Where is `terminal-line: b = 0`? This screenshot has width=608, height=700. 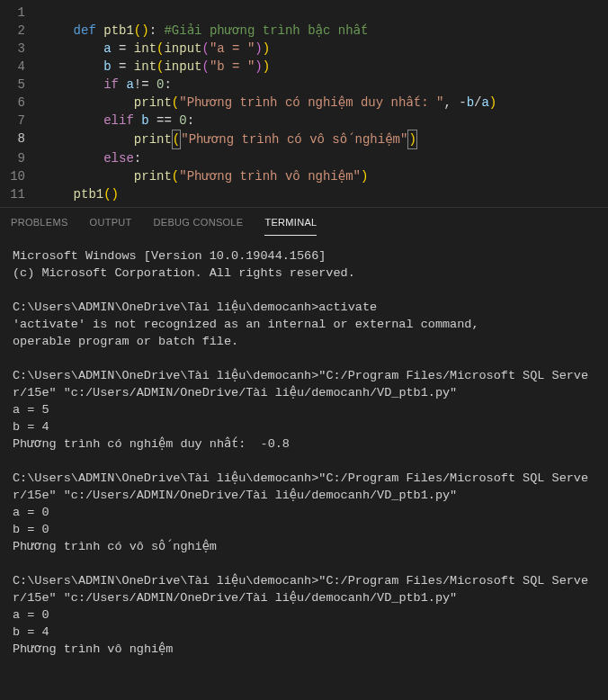 terminal-line: b = 0 is located at coordinates (304, 529).